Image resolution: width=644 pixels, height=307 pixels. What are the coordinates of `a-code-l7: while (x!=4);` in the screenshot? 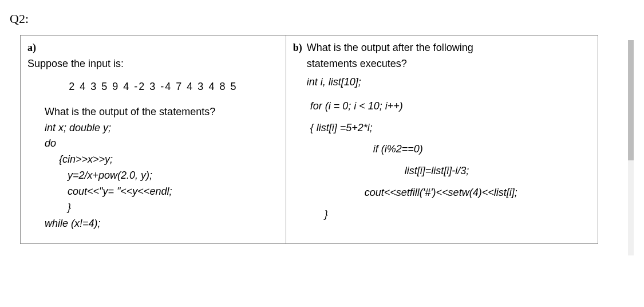 It's located at (153, 224).